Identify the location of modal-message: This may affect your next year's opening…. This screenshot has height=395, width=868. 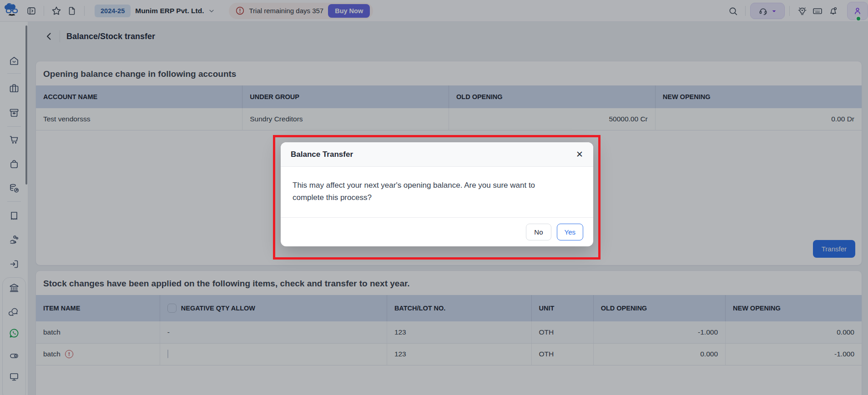
(418, 191).